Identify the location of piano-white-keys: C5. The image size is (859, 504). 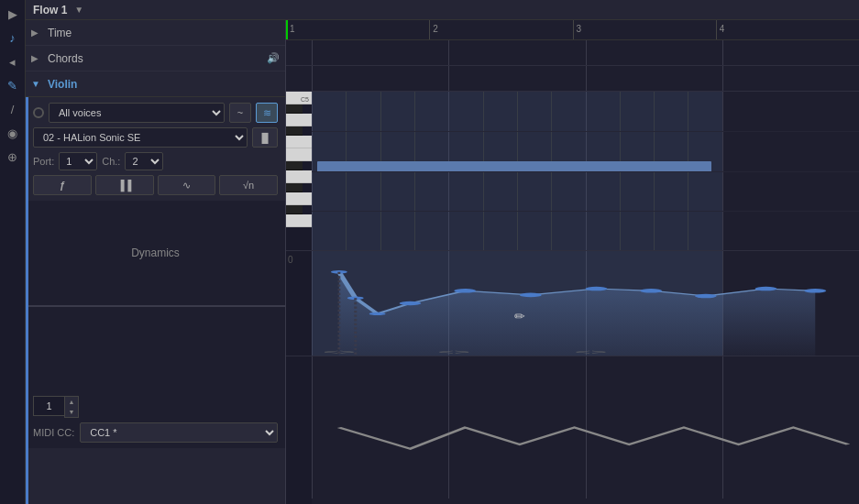
(299, 170).